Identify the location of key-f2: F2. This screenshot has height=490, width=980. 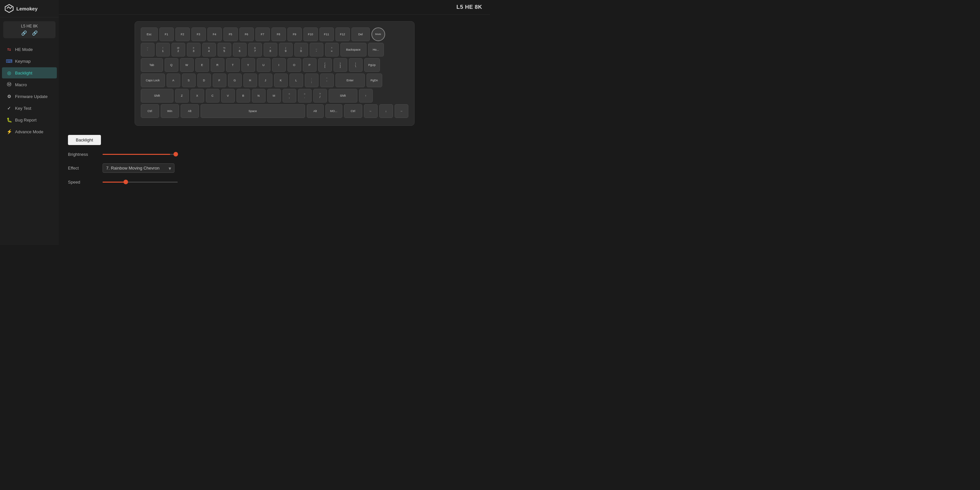
(183, 34).